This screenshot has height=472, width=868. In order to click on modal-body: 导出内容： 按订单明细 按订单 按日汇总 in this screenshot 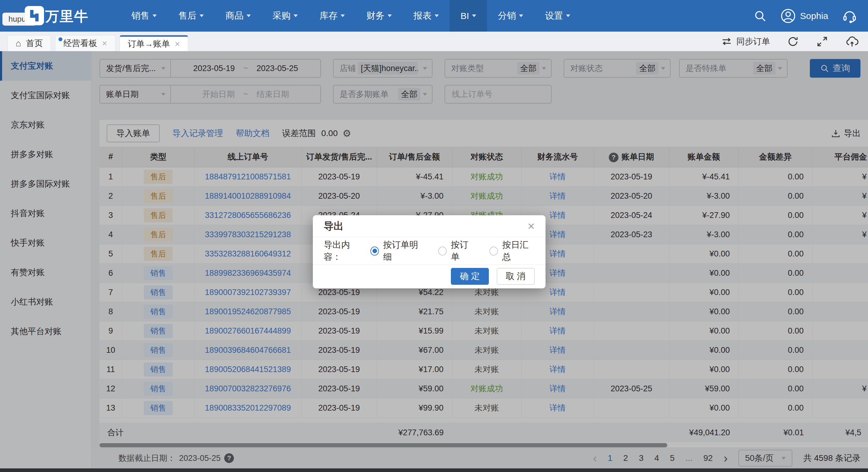, I will do `click(429, 251)`.